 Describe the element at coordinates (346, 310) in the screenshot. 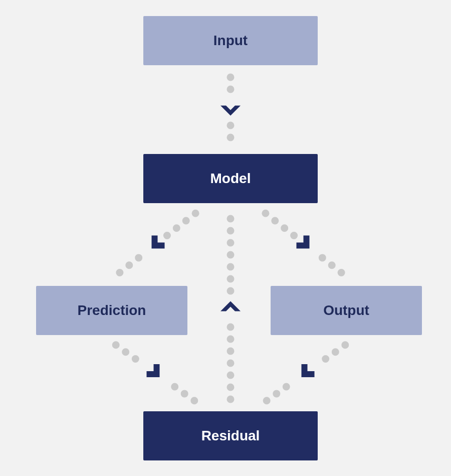

I see `node-output: Output` at that location.